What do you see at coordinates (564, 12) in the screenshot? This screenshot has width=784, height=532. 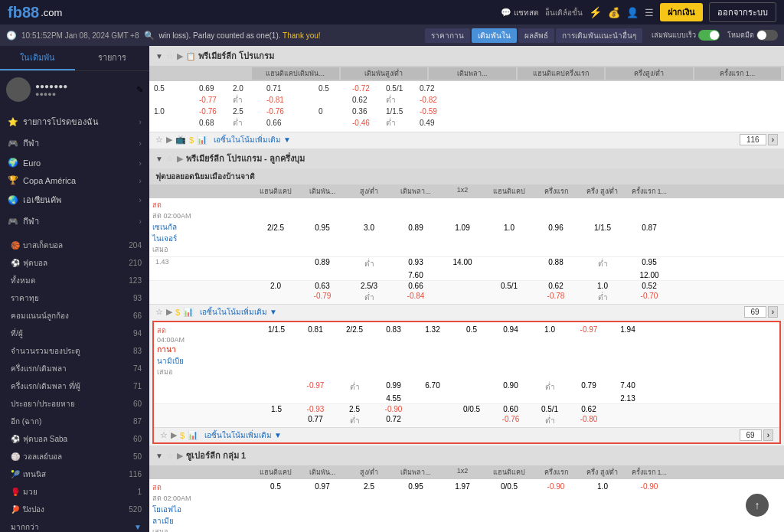 I see `live-icon: อ็นเดิล์อขั้น` at bounding box center [564, 12].